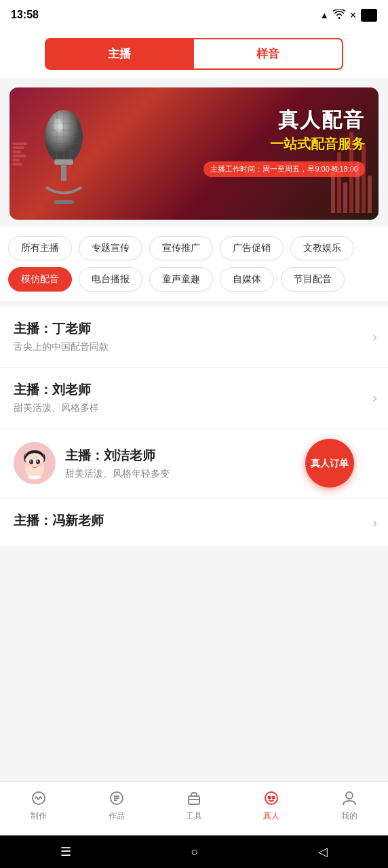 The height and width of the screenshot is (868, 388). What do you see at coordinates (194, 852) in the screenshot?
I see `android-nav-bar: ☰ ○ ◁` at bounding box center [194, 852].